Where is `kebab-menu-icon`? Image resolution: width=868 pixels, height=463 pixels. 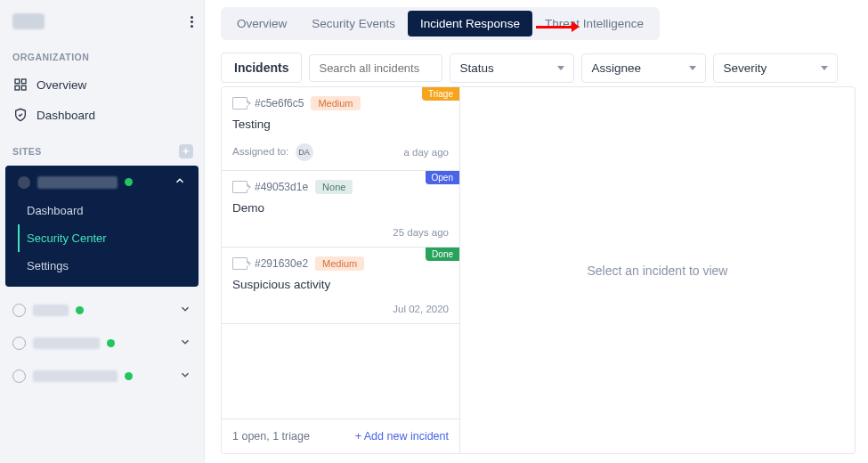
kebab-menu-icon is located at coordinates (192, 21).